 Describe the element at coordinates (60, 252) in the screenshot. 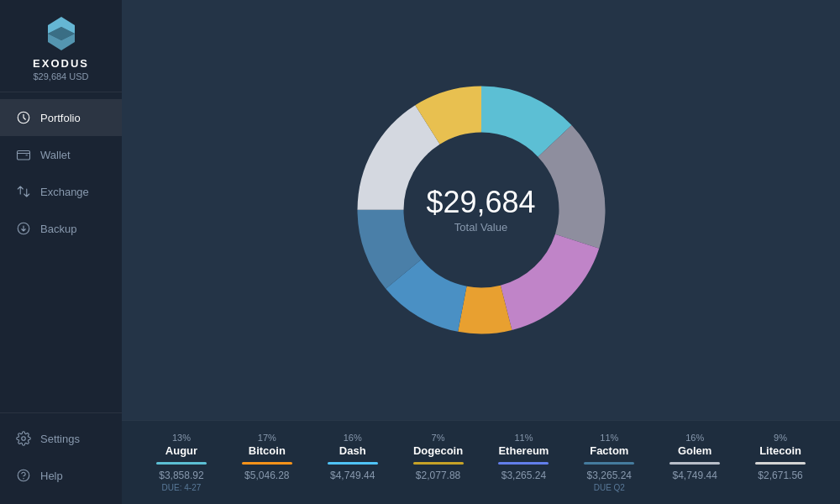

I see `sidebar: EXODUS $29,684 USD Portfolio Wall` at that location.